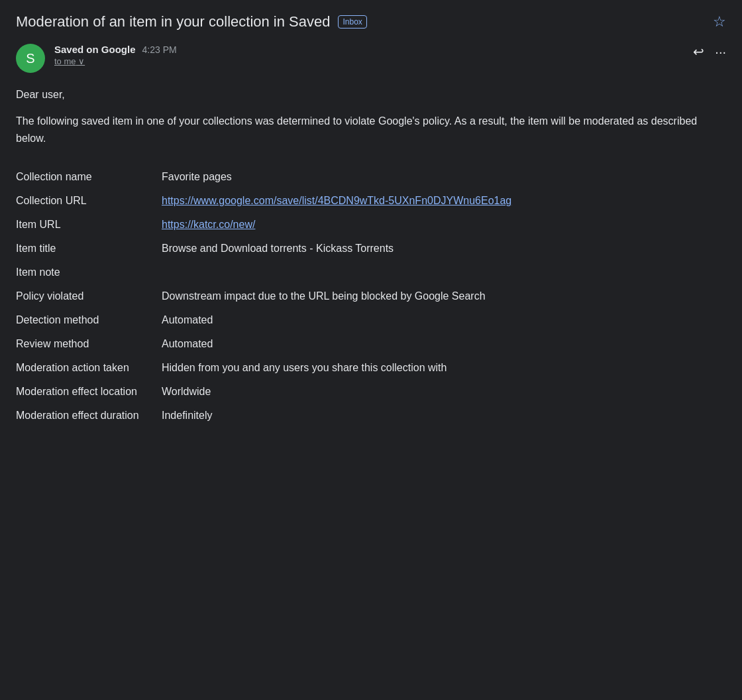 This screenshot has width=742, height=700. Describe the element at coordinates (444, 272) in the screenshot. I see `detail-value` at that location.